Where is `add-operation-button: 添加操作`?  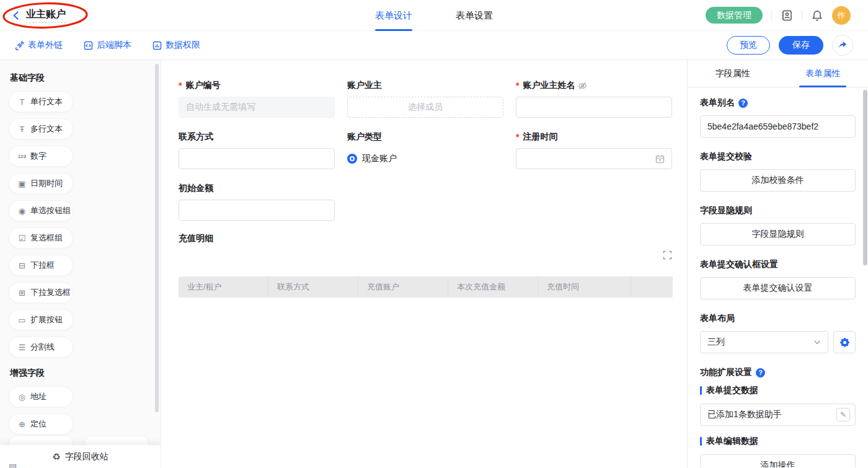 add-operation-button: 添加操作 is located at coordinates (777, 461).